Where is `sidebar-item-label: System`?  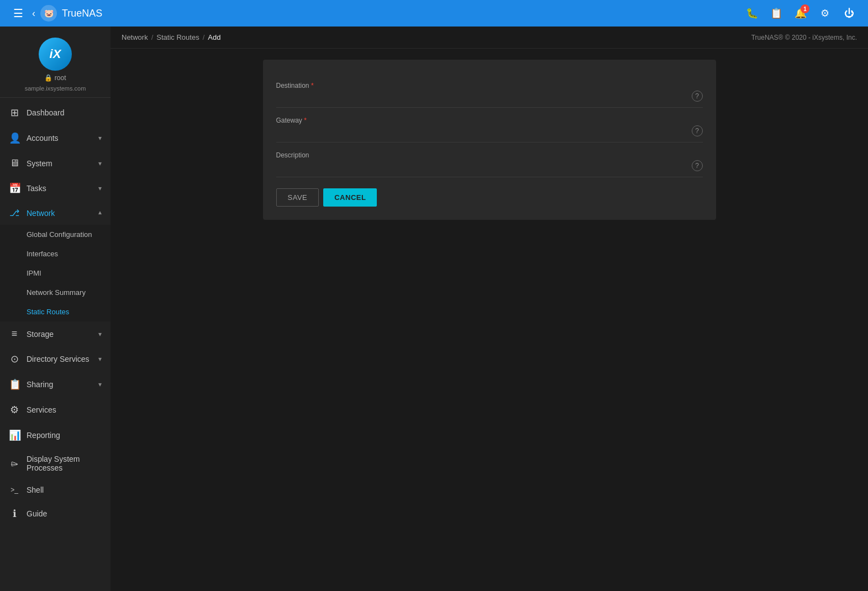 sidebar-item-label: System is located at coordinates (59, 163).